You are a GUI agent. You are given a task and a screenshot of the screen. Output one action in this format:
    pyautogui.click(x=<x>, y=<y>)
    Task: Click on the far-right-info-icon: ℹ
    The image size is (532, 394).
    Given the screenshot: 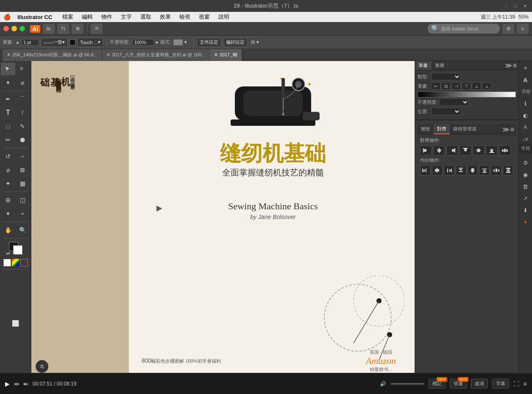 What is the action you would take?
    pyautogui.click(x=526, y=103)
    